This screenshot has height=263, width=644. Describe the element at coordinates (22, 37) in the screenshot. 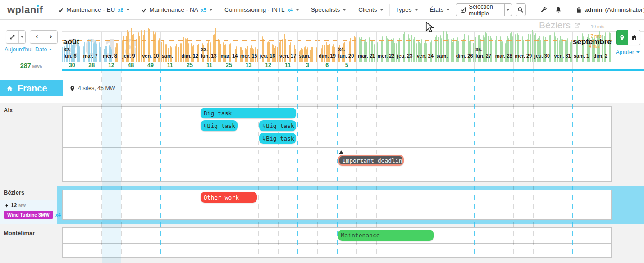

I see `zoom-caret-button` at that location.